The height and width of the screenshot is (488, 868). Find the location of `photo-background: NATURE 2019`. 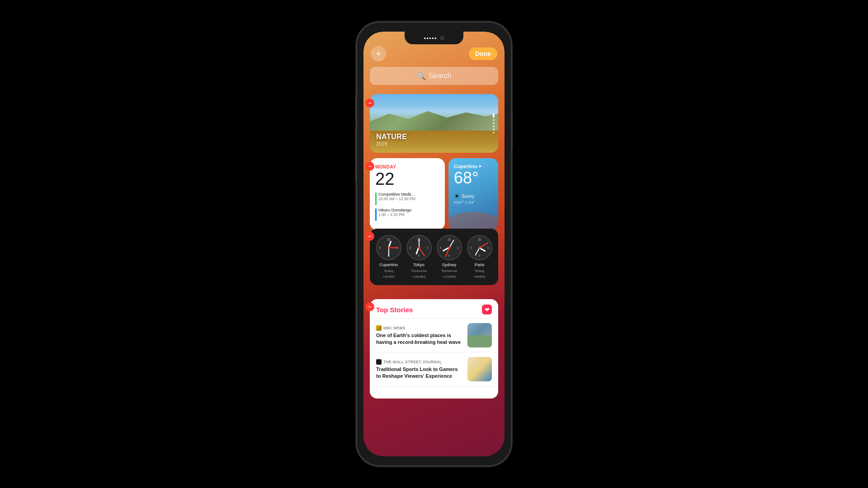

photo-background: NATURE 2019 is located at coordinates (434, 123).